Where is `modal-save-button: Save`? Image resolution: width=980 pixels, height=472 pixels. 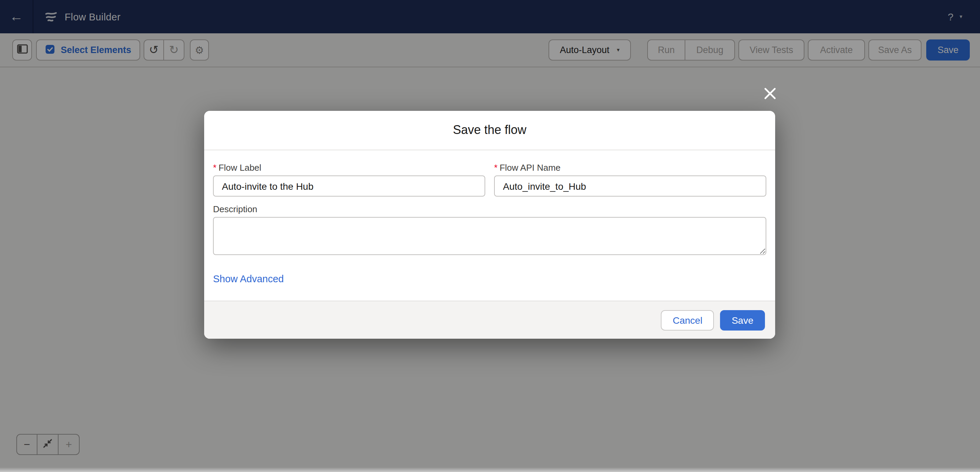 modal-save-button: Save is located at coordinates (743, 320).